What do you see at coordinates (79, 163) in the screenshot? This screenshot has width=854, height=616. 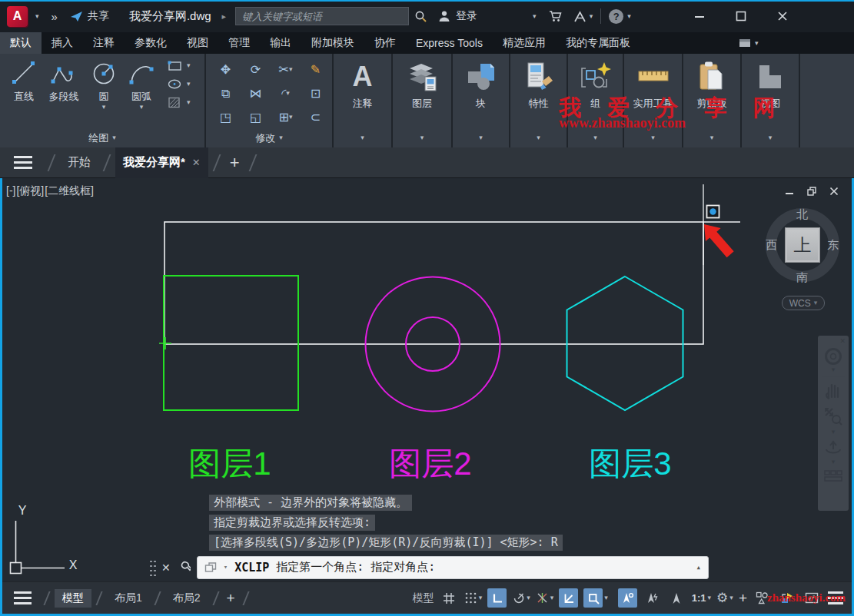 I see `file-tab-start: 开始` at bounding box center [79, 163].